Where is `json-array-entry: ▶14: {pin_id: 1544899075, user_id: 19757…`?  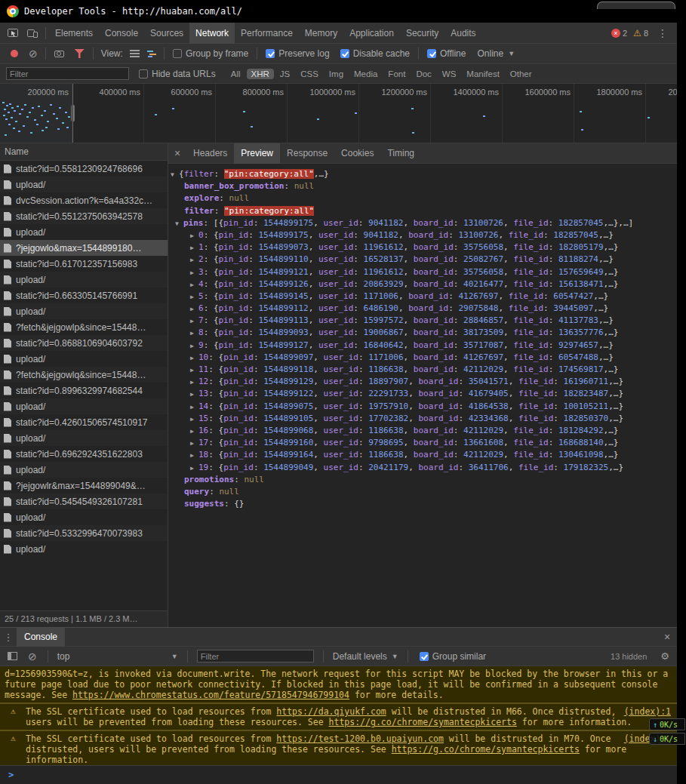
json-array-entry: ▶14: {pin_id: 1544899075, user_id: 19757… is located at coordinates (423, 407).